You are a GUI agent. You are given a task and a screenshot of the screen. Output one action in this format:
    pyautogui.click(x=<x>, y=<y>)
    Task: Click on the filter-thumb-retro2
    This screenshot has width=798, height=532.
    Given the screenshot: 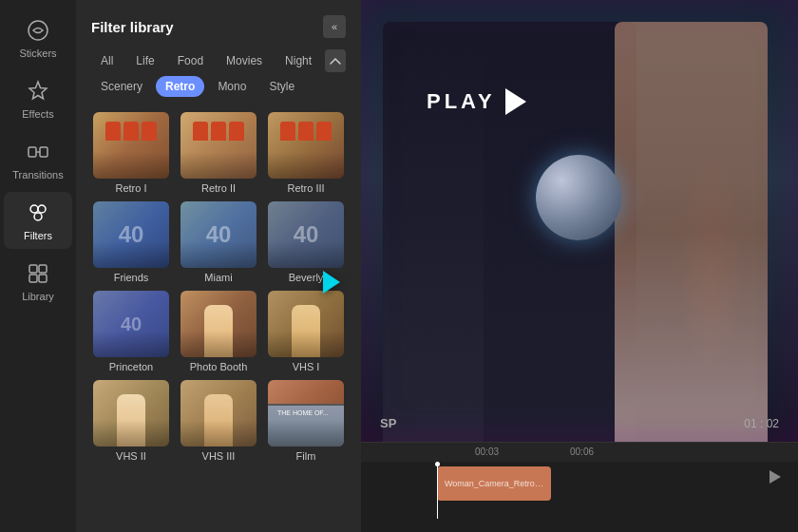 What is the action you would take?
    pyautogui.click(x=218, y=145)
    